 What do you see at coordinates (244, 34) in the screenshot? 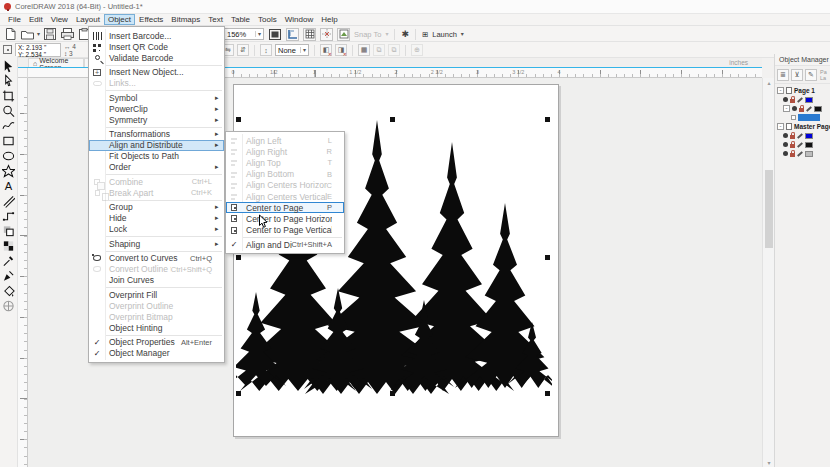
I see `zoom-level-combo: 156% ▾` at bounding box center [244, 34].